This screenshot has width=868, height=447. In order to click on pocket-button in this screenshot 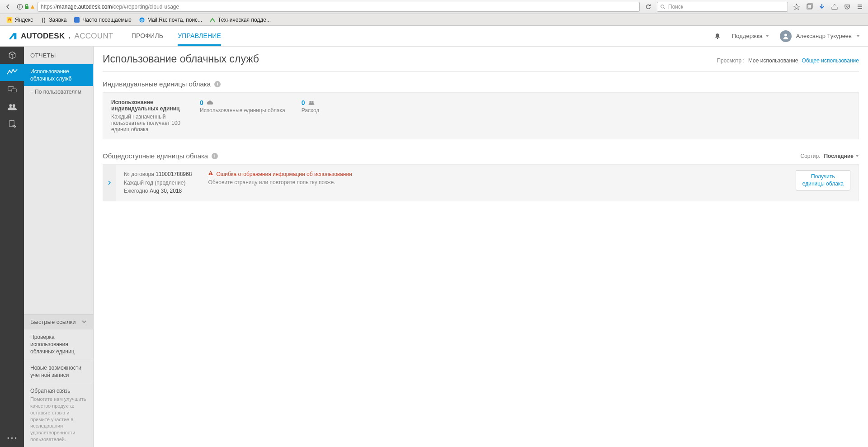, I will do `click(847, 7)`.